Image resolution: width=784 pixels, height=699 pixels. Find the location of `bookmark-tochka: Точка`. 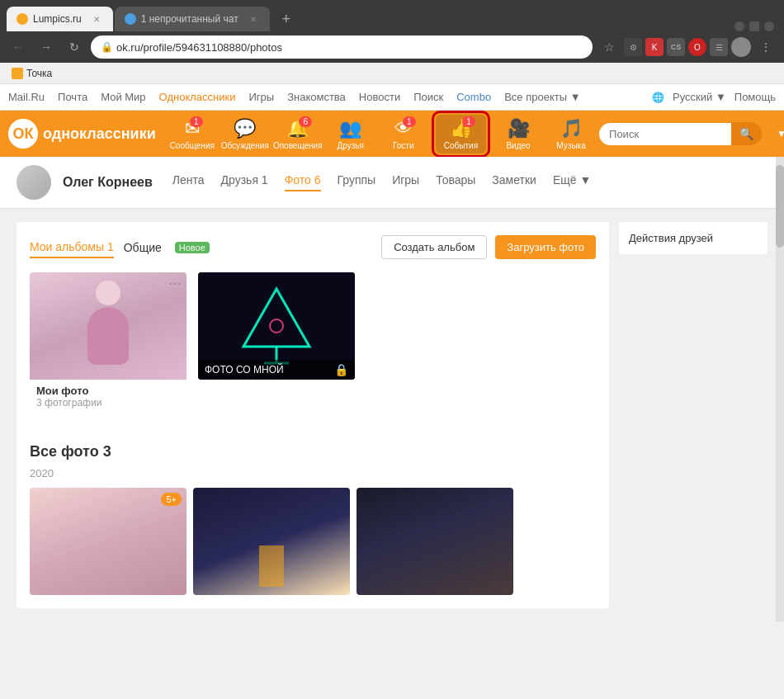

bookmark-tochka: Точка is located at coordinates (31, 73).